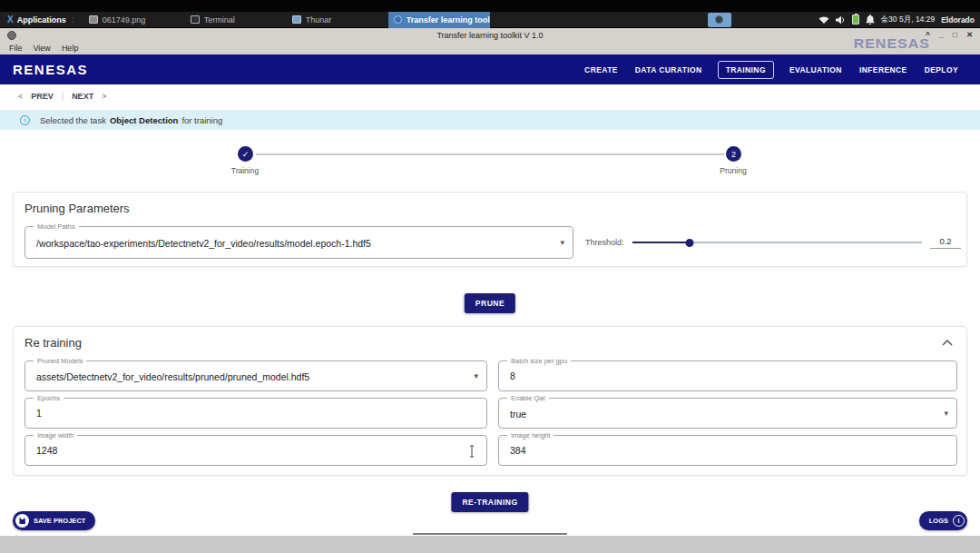 Image resolution: width=980 pixels, height=553 pixels. Describe the element at coordinates (297, 20) in the screenshot. I see `file-manager-icon` at that location.